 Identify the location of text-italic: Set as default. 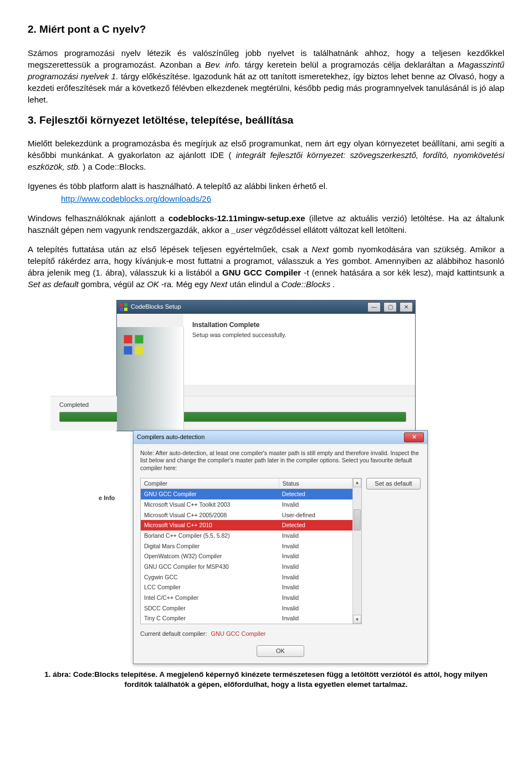
(53, 284).